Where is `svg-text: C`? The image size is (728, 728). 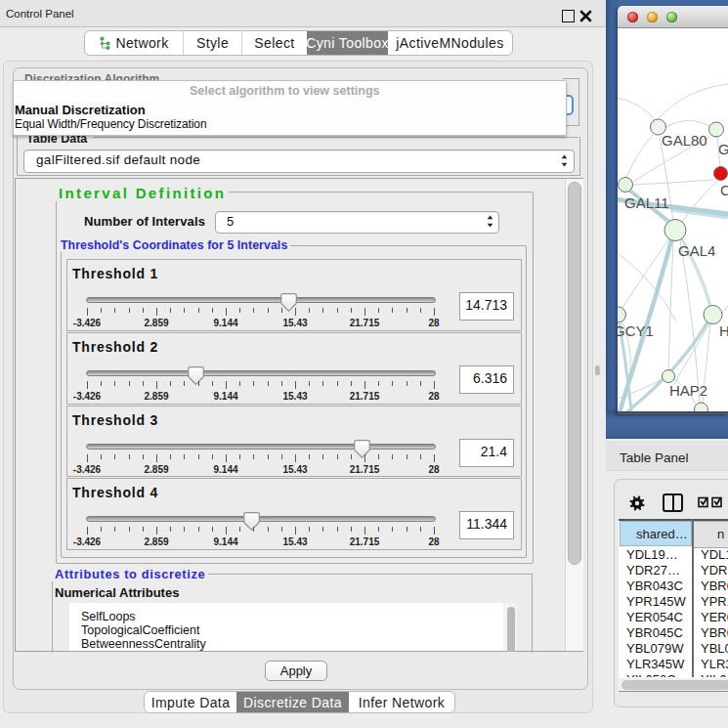
svg-text: C is located at coordinates (724, 190).